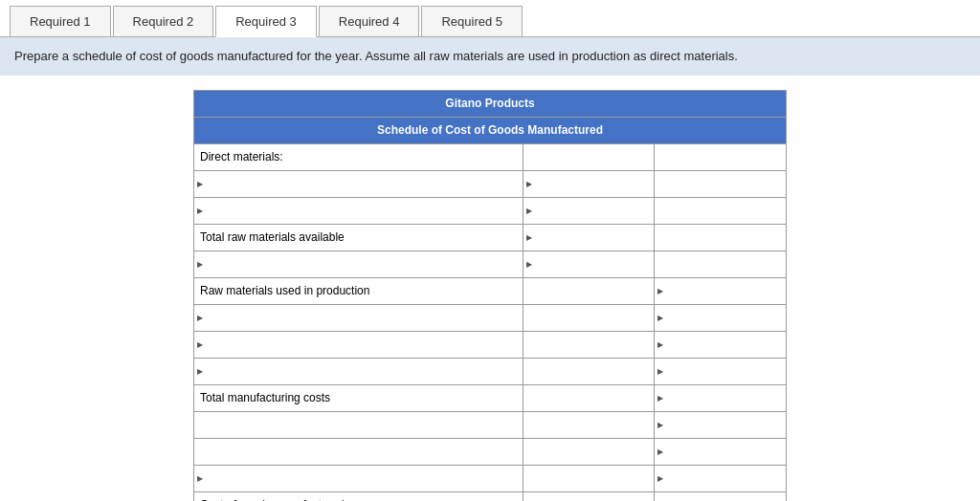 This screenshot has width=980, height=501. Describe the element at coordinates (369, 21) in the screenshot. I see `tab-required-4: Required 4` at that location.